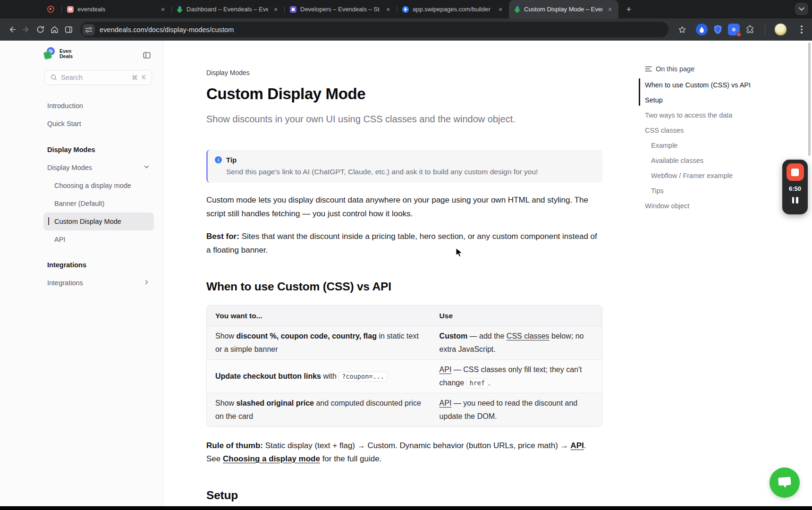 Image resolution: width=812 pixels, height=510 pixels. Describe the element at coordinates (516, 376) in the screenshot. I see `table-cell-use: API — CSS classes only fill text; they c…` at that location.